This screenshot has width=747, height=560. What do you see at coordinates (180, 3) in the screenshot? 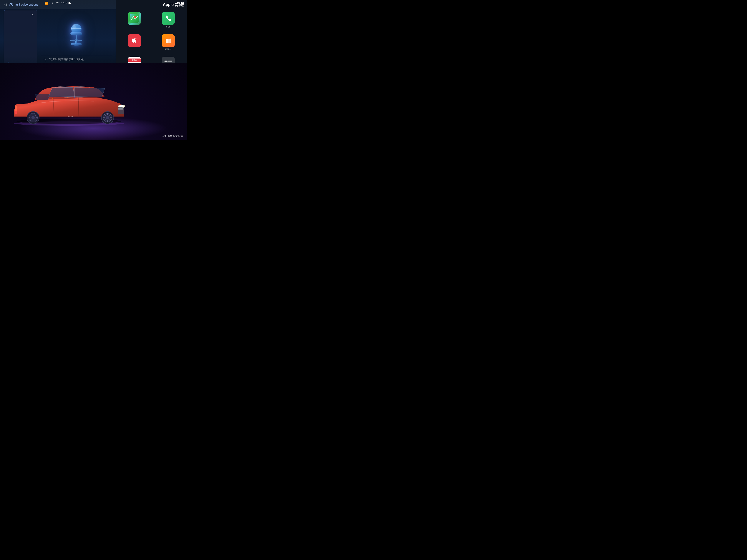
I see `carplay-time: 13:13` at bounding box center [180, 3].